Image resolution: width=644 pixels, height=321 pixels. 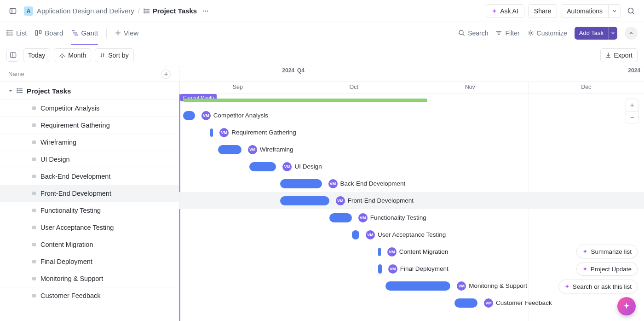 What do you see at coordinates (241, 115) in the screenshot?
I see `task-bar-label: Competitor Analysis` at bounding box center [241, 115].